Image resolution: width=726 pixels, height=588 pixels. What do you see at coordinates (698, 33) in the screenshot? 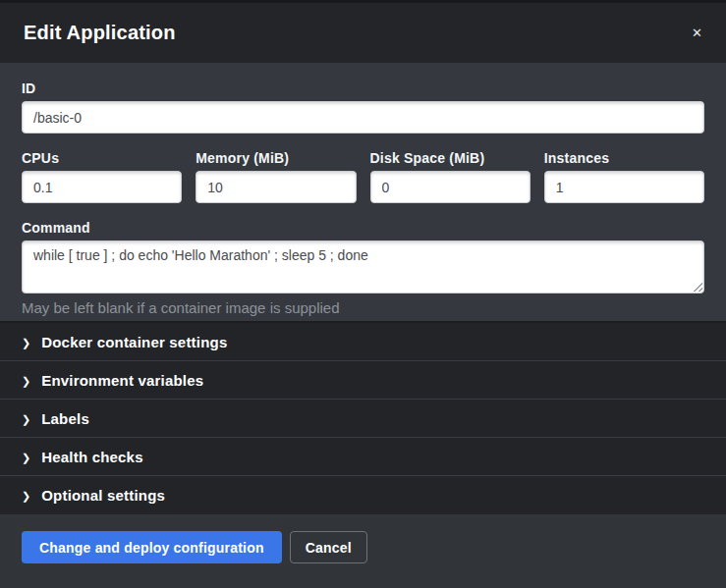
I see `close-icon: ✕` at bounding box center [698, 33].